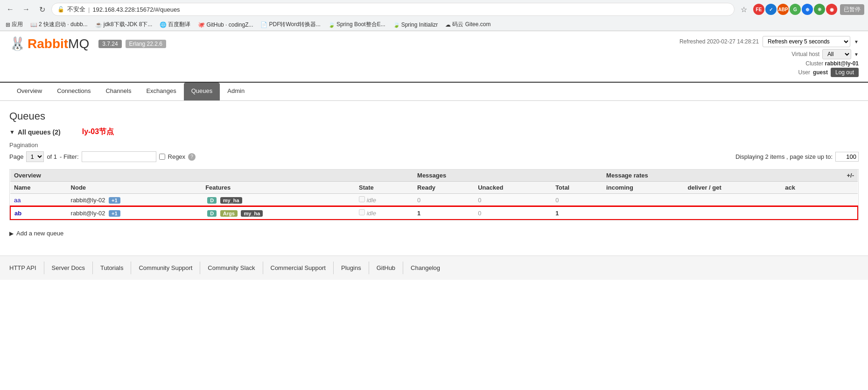  Describe the element at coordinates (577, 200) in the screenshot. I see `row-total: 0` at that location.